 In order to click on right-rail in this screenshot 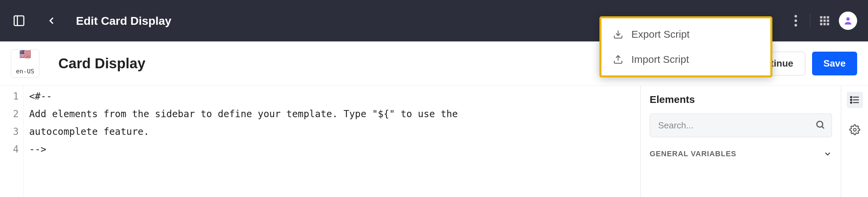, I will do `click(854, 141)`.